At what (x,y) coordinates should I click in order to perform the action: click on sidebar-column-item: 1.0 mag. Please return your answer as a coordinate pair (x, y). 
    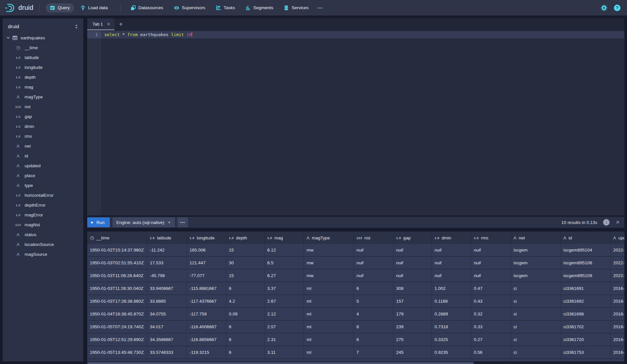
    Looking at the image, I should click on (43, 87).